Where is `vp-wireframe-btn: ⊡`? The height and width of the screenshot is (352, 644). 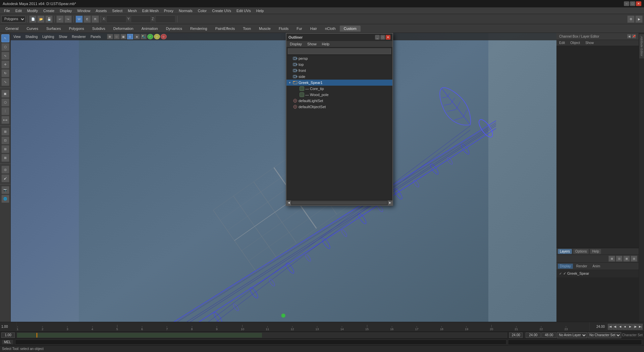 vp-wireframe-btn: ⊡ is located at coordinates (130, 37).